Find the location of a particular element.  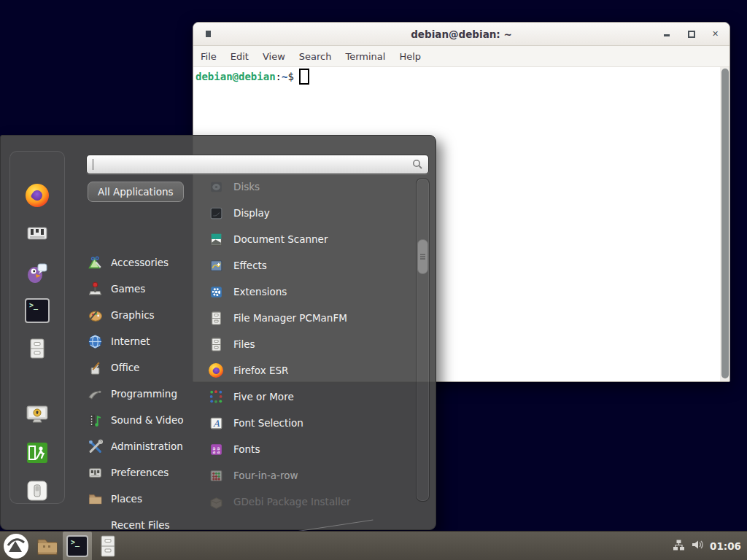

display-icon is located at coordinates (216, 213).